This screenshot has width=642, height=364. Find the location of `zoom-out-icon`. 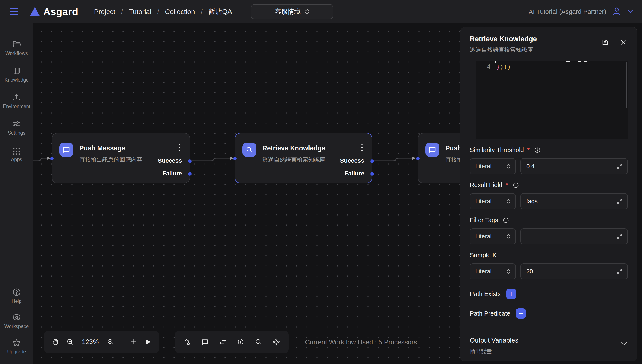

zoom-out-icon is located at coordinates (70, 342).